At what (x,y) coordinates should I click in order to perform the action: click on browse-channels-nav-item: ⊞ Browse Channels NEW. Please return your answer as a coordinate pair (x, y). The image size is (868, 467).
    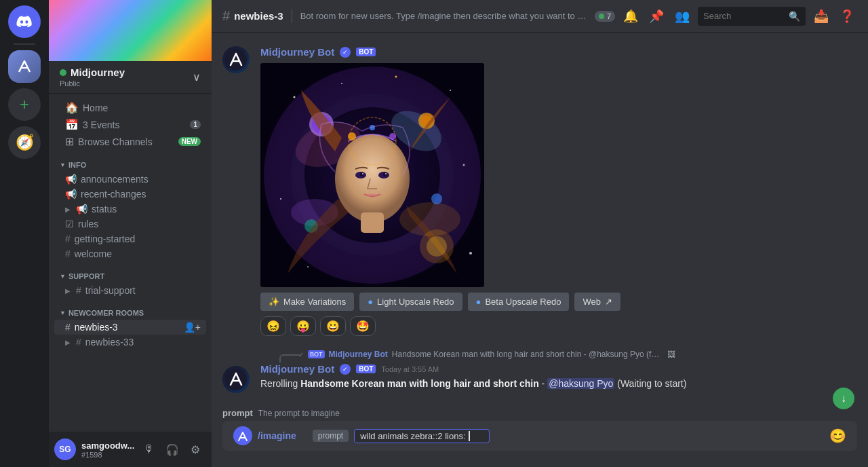
    Looking at the image, I should click on (130, 141).